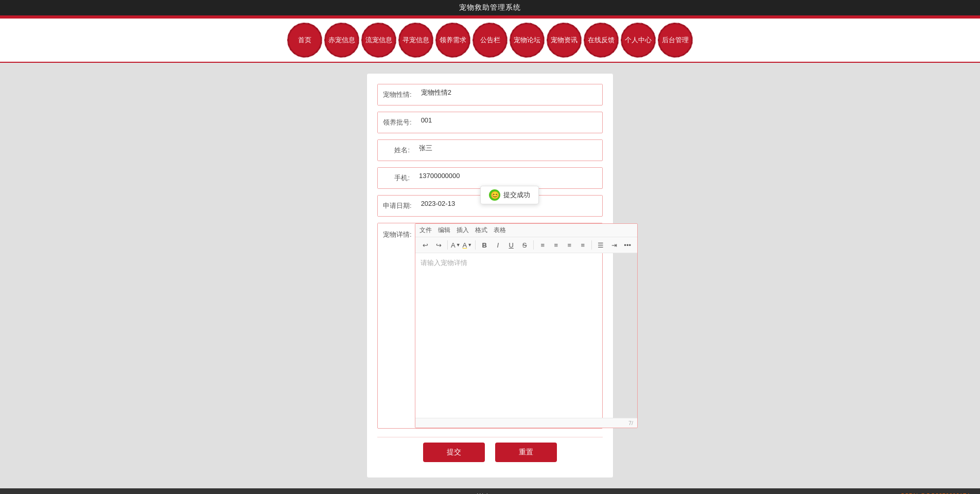  Describe the element at coordinates (397, 122) in the screenshot. I see `adoption-id-label: 领养批号:` at that location.